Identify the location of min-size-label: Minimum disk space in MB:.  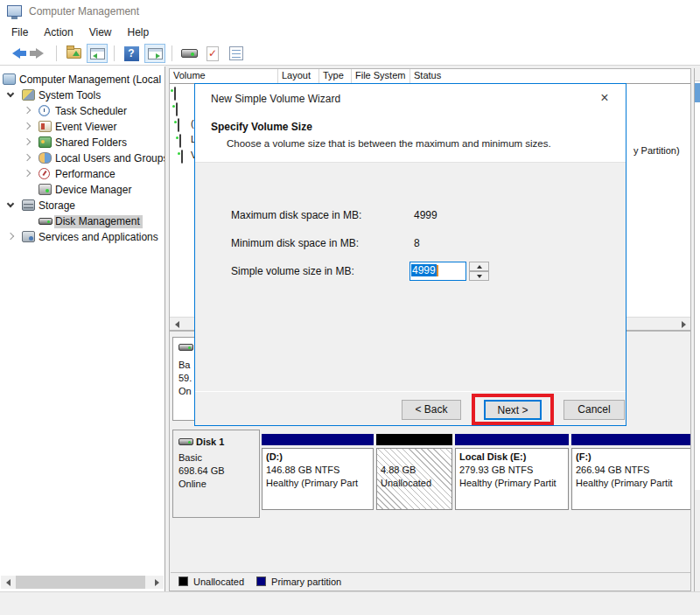
(295, 243).